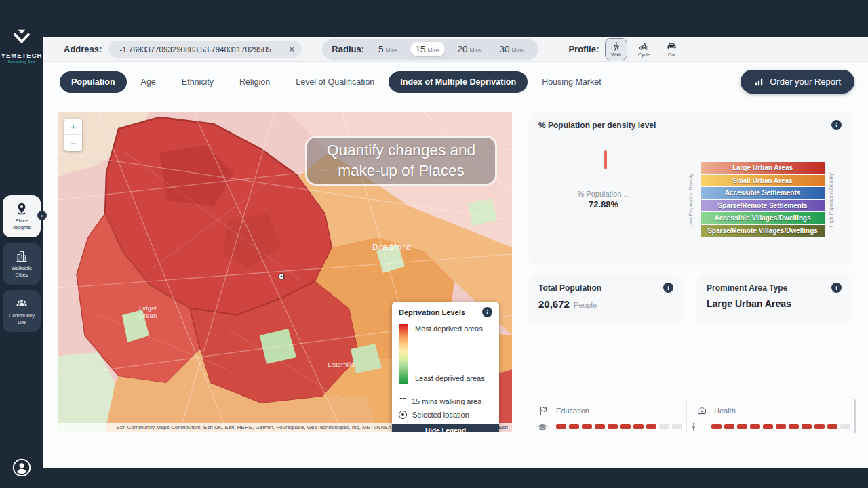 Image resolution: width=868 pixels, height=488 pixels. What do you see at coordinates (762, 231) in the screenshot?
I see `density-level-sparse-remote-villages-dwellings: Sparse/Remote Villages/Dwellings` at bounding box center [762, 231].